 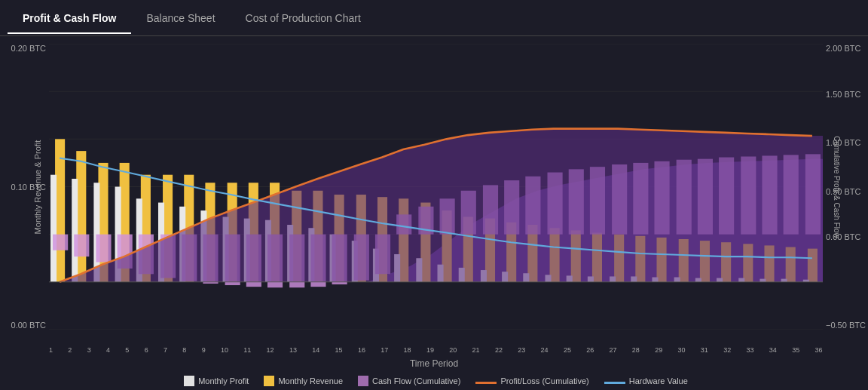 What do you see at coordinates (146, 350) in the screenshot?
I see `x-tick-6: 6` at bounding box center [146, 350].